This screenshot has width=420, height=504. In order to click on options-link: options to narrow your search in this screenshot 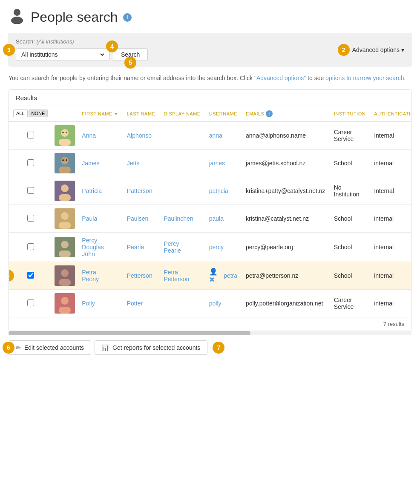, I will do `click(365, 78)`.